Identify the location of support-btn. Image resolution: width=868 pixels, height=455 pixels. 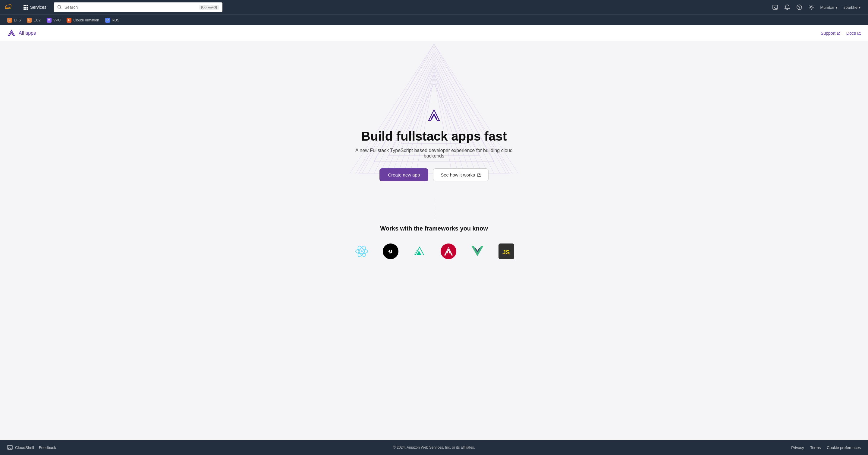
(799, 7).